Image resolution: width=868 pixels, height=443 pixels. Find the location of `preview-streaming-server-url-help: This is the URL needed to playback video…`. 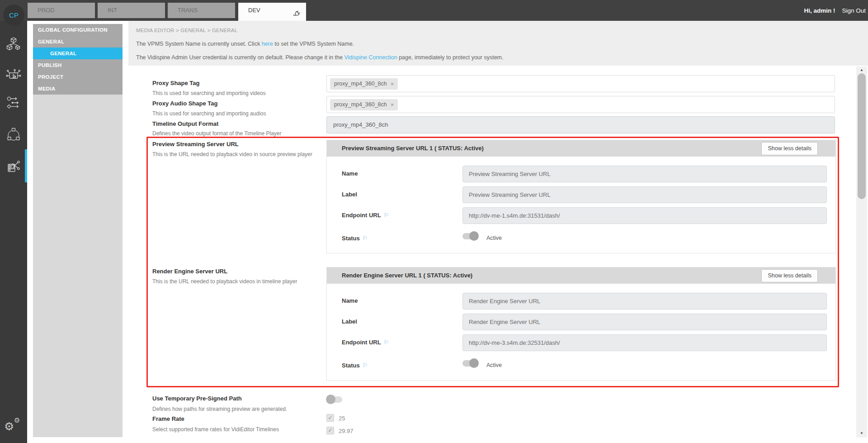

preview-streaming-server-url-help: This is the URL needed to playback video… is located at coordinates (232, 154).